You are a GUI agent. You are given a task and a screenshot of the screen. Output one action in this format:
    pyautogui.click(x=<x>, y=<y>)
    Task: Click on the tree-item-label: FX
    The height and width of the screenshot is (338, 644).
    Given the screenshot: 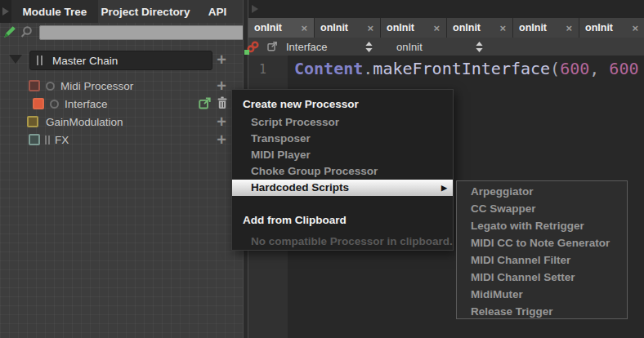 What is the action you would take?
    pyautogui.click(x=62, y=140)
    